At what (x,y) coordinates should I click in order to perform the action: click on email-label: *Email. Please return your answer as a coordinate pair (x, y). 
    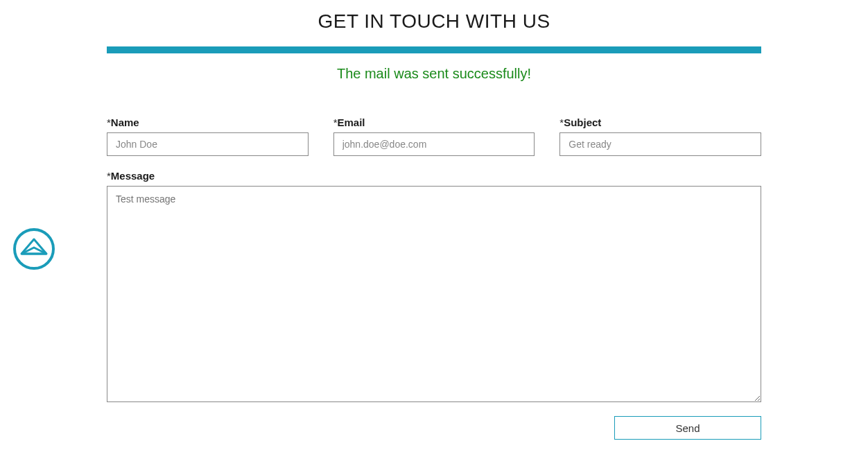
    Looking at the image, I should click on (434, 122).